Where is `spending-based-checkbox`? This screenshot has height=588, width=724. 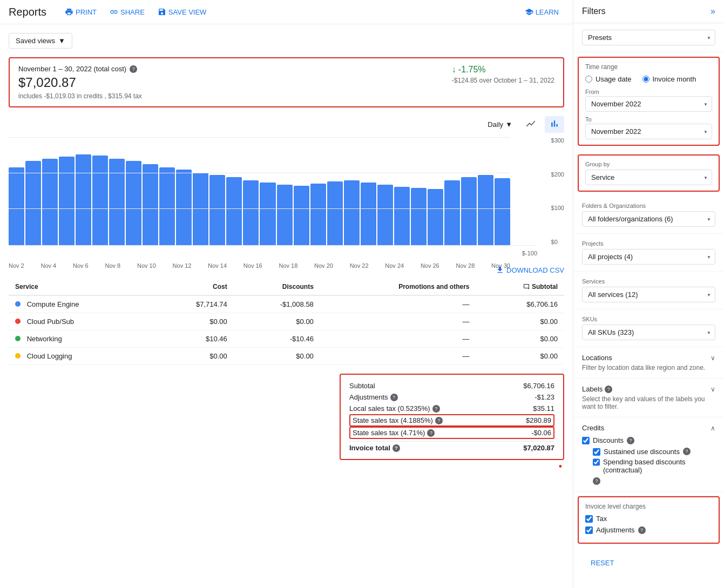
spending-based-checkbox is located at coordinates (596, 462).